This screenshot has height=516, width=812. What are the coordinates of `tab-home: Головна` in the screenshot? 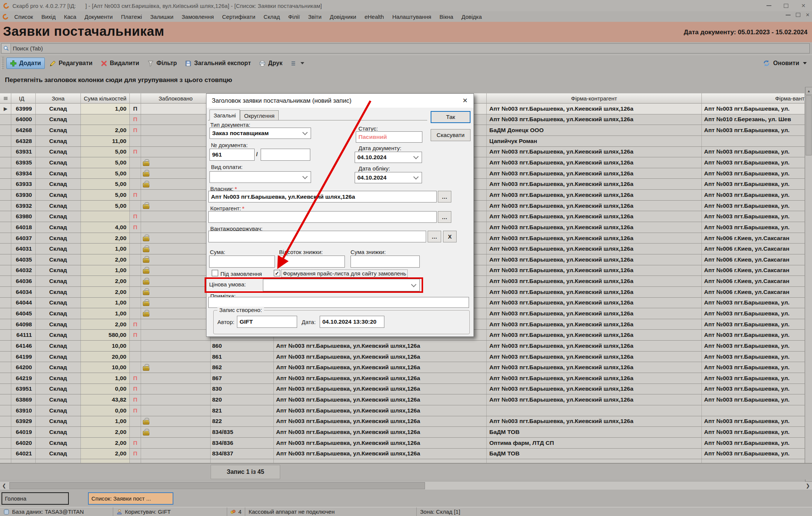 It's located at (35, 498).